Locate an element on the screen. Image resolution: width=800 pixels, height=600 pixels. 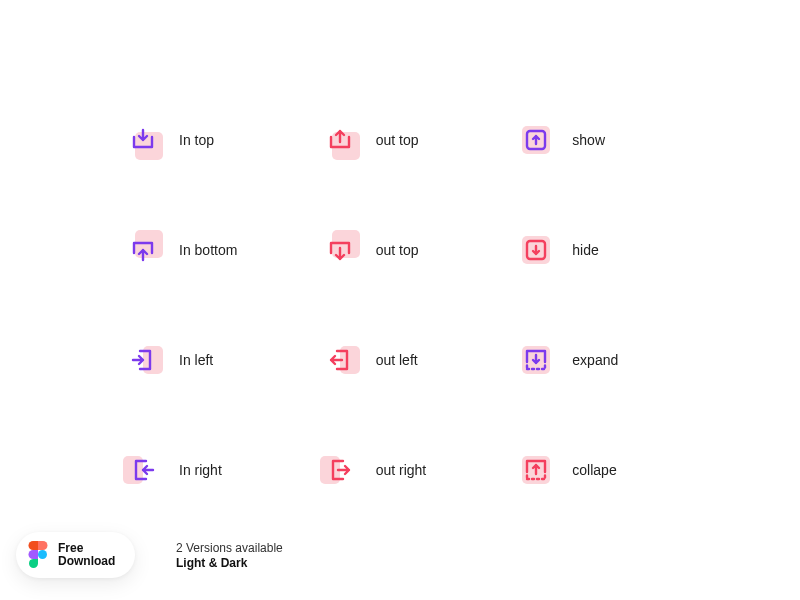
cell-out-top: out top is located at coordinates (406, 140).